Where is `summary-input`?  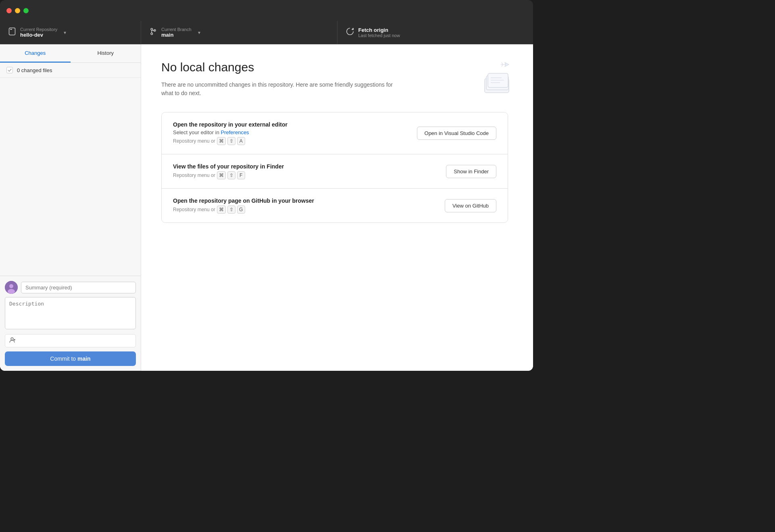
summary-input is located at coordinates (78, 288).